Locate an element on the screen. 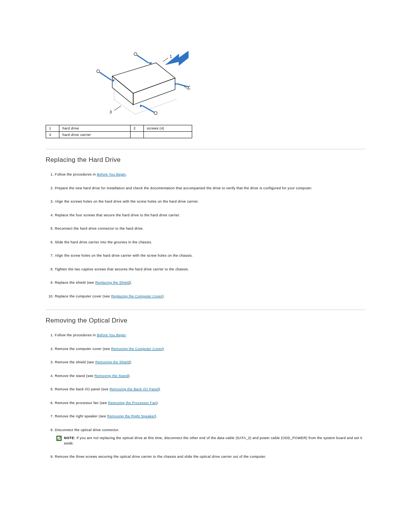  table-cell: 1 is located at coordinates (53, 129).